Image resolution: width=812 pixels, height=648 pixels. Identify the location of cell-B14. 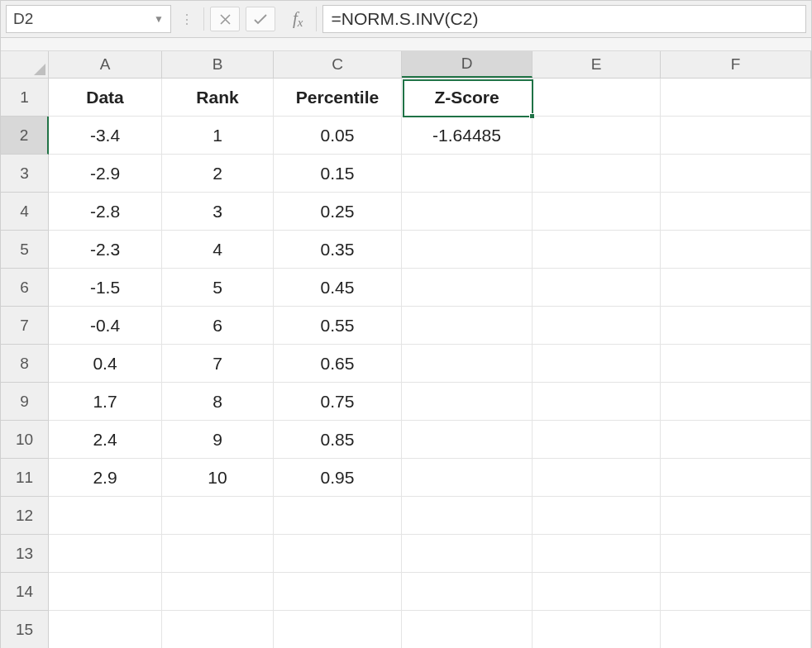
(218, 592).